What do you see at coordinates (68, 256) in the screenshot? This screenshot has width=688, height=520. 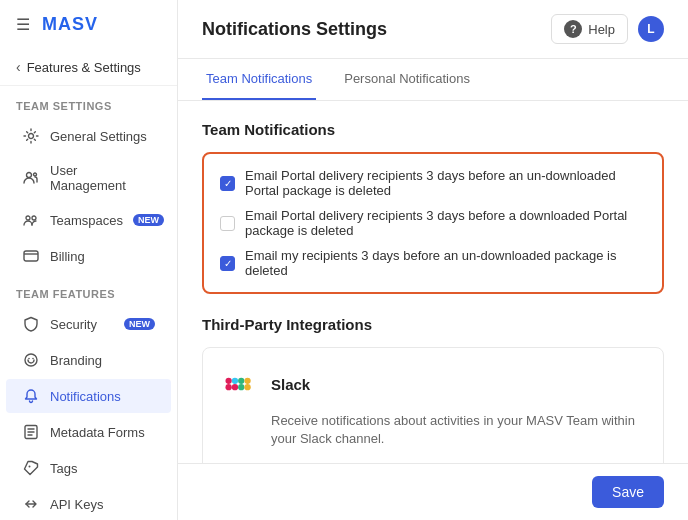 I see `sidebar-item-label: Billing` at bounding box center [68, 256].